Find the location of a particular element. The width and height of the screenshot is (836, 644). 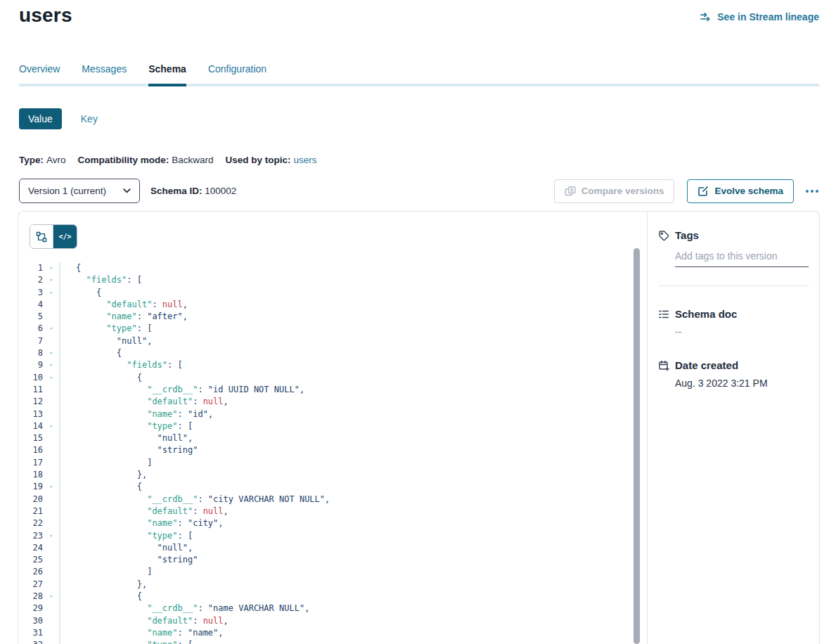

code-text: ] is located at coordinates (353, 463).